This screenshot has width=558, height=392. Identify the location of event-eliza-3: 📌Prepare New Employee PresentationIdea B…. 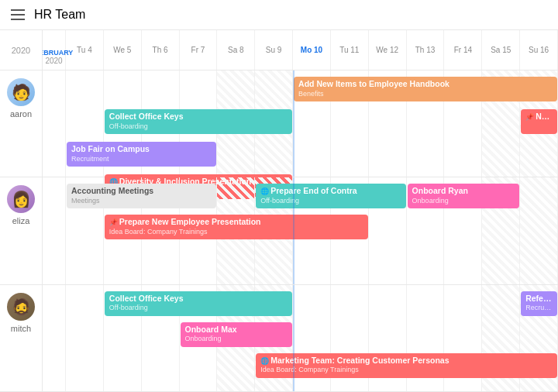
(236, 227).